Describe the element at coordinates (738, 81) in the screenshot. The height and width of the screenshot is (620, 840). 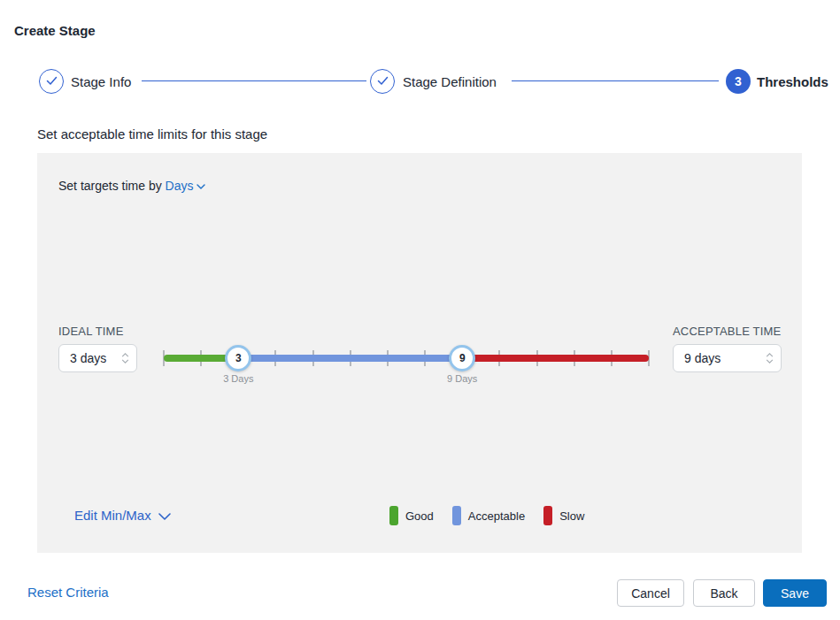
I see `step-3-number: 3` at that location.